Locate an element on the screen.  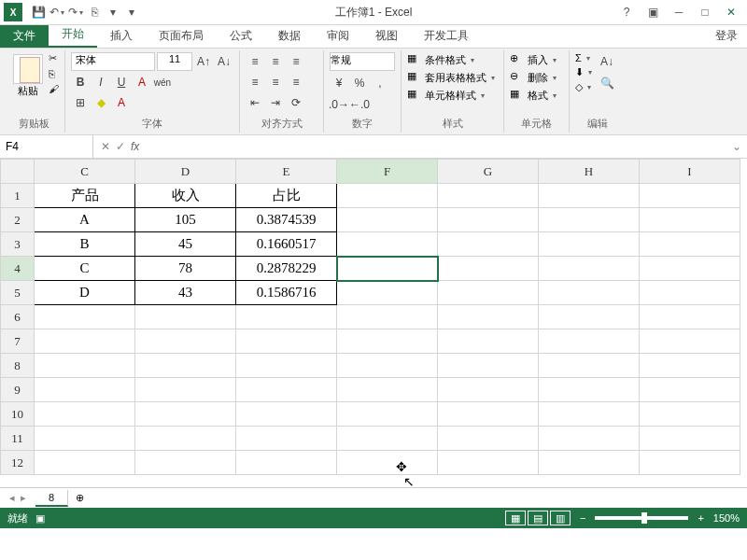
cell-I7 is located at coordinates (690, 342).